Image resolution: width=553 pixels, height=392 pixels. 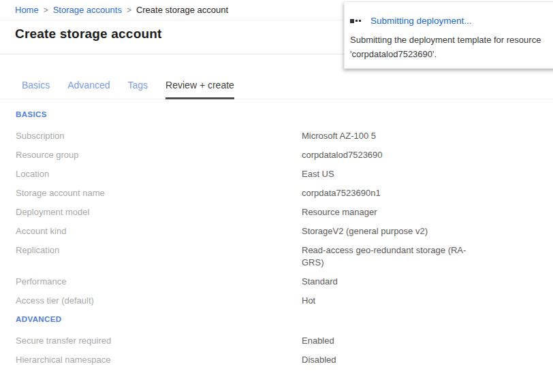 I want to click on review-row-storage-account-name: Storage account namecorpdata7523690n1, so click(x=285, y=193).